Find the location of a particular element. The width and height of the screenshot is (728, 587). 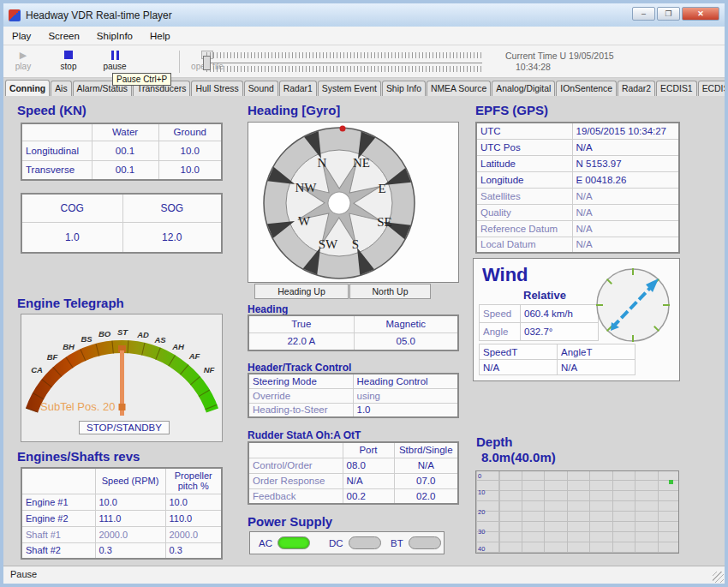

status-text: Pause is located at coordinates (24, 574).